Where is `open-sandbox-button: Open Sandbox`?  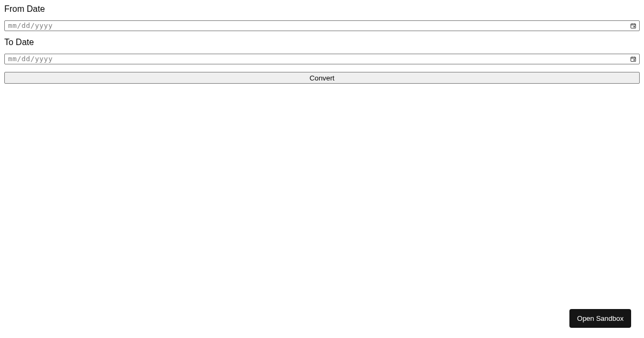
open-sandbox-button: Open Sandbox is located at coordinates (600, 319).